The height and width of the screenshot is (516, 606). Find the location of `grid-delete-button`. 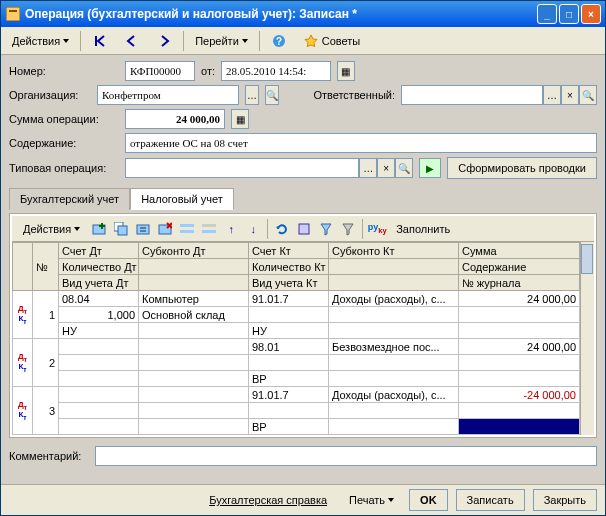

grid-delete-button is located at coordinates (165, 229).